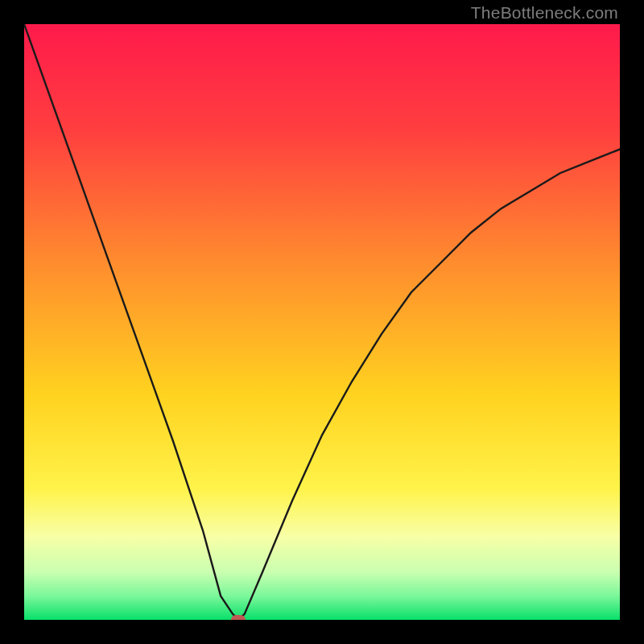 The image size is (644, 644). Describe the element at coordinates (238, 617) in the screenshot. I see `optimal-marker` at that location.